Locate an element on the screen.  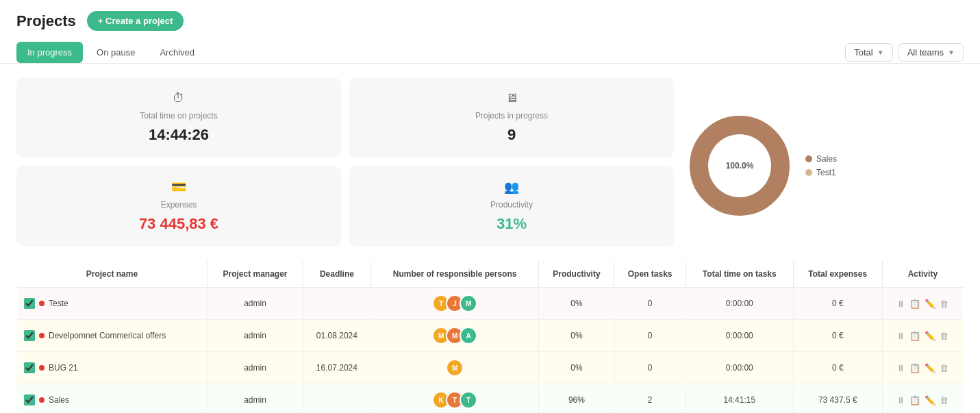
avatars-cell: TJM is located at coordinates (455, 304).